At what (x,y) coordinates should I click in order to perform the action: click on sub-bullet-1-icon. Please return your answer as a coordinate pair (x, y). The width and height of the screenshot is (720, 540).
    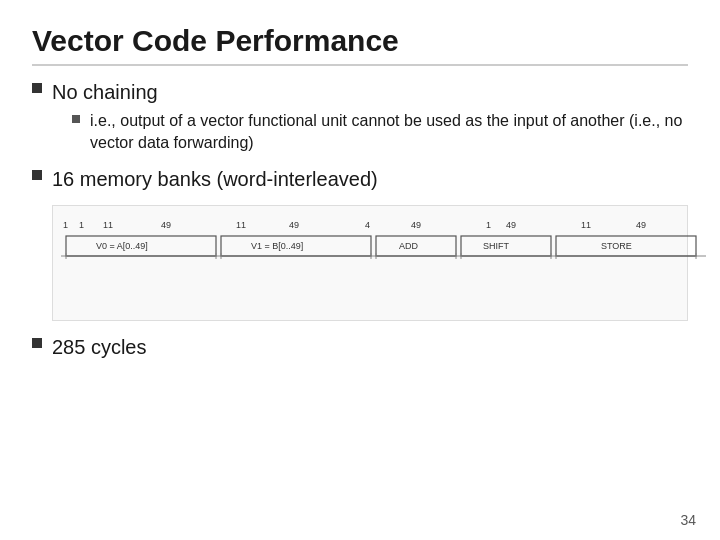
    Looking at the image, I should click on (76, 119).